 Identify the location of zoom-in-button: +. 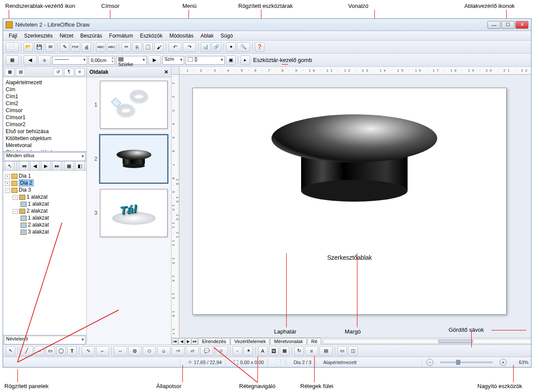
(503, 362).